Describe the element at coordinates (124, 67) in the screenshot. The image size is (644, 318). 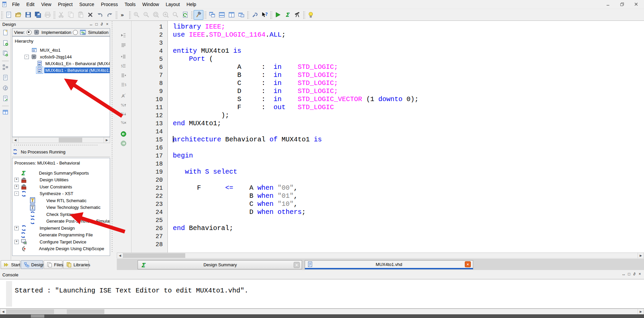
I see `indent-five-button: 5` at that location.